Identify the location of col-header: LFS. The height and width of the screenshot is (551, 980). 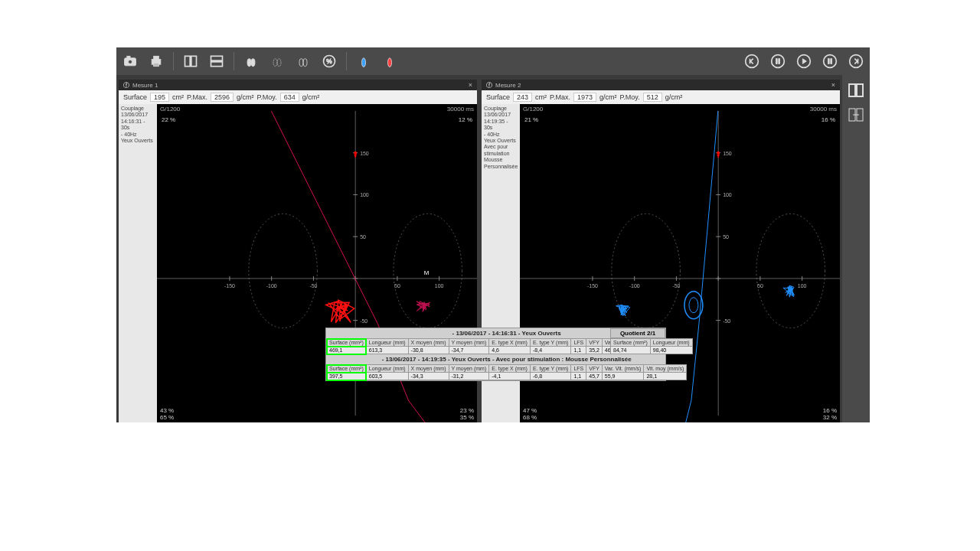
(579, 343).